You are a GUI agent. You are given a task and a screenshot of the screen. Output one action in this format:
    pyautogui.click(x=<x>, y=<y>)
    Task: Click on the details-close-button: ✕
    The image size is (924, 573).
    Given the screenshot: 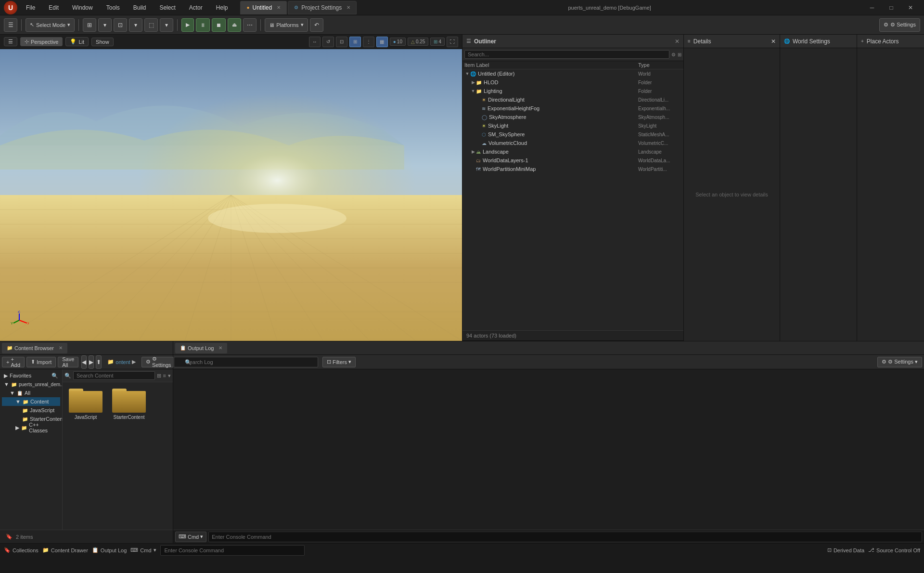 What is the action you would take?
    pyautogui.click(x=773, y=41)
    